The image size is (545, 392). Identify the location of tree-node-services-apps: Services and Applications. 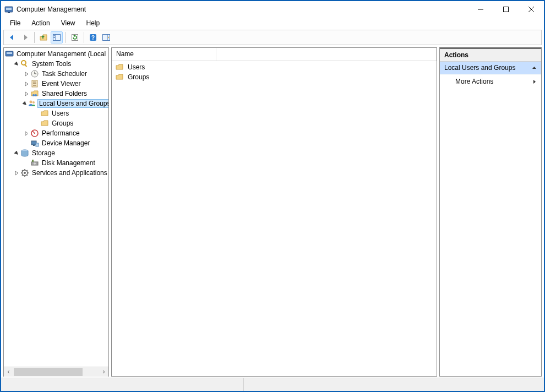
(56, 173).